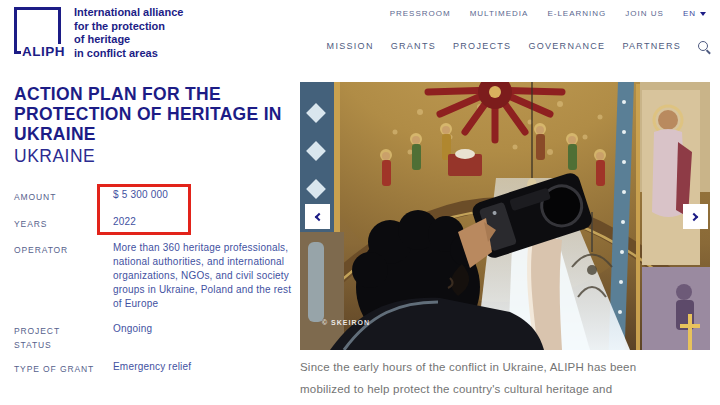 The width and height of the screenshot is (720, 405). Describe the element at coordinates (566, 46) in the screenshot. I see `nav-governance: GOVERNANCE` at that location.